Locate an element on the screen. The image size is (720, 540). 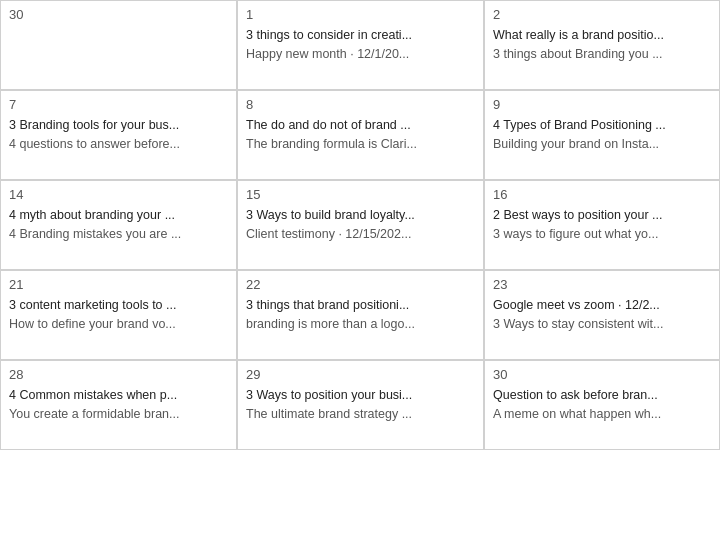
calendar-cell: 2What really is a brand positio...3 thin… is located at coordinates (602, 45).